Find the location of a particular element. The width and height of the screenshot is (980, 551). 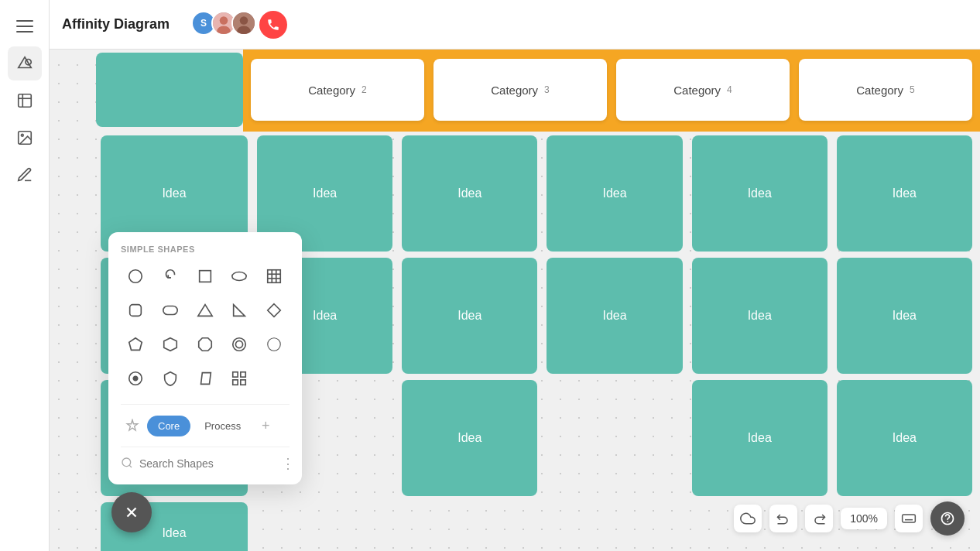

bottom-controls: 100% is located at coordinates (849, 518).